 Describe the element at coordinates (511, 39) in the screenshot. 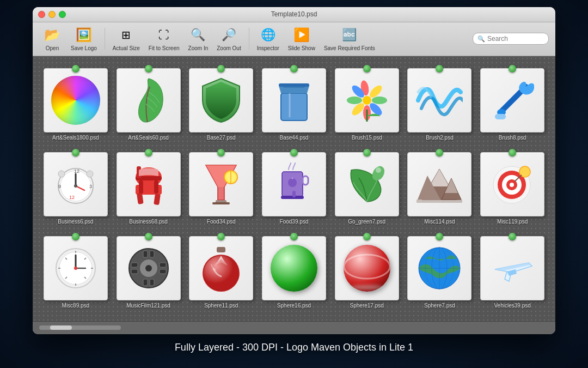

I see `search-box: 🔍` at that location.